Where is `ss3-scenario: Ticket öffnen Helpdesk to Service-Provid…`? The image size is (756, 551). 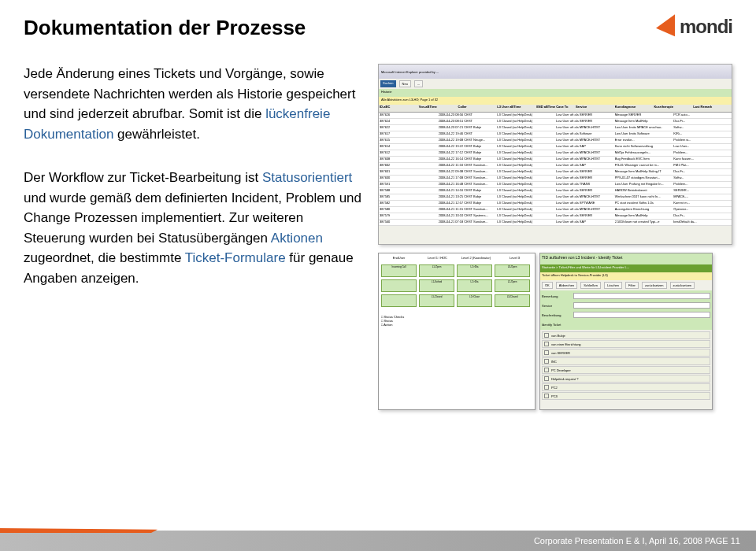 ss3-scenario: Ticket öffnen Helpdesk to Service-Provid… is located at coordinates (626, 276).